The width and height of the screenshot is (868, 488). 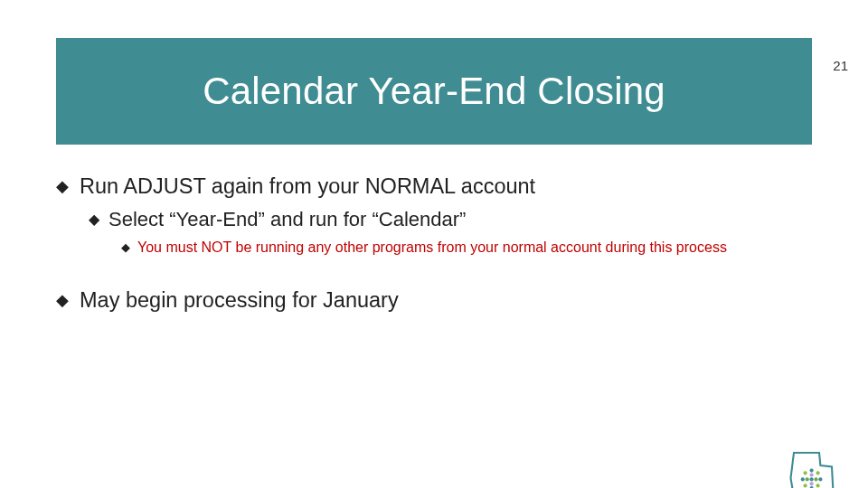 I want to click on spacer, so click(x=434, y=277).